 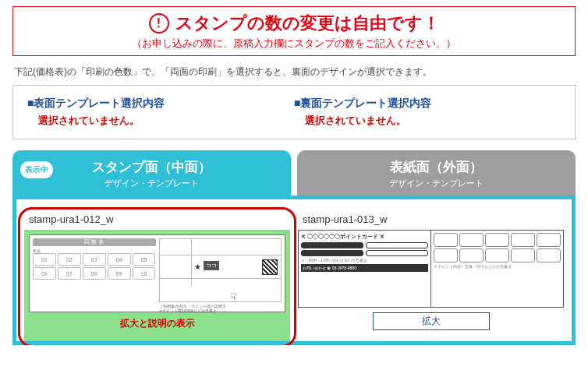 I want to click on tab-cover-side: 表紙面（外面） デザイン・テンプレート, so click(x=437, y=173).